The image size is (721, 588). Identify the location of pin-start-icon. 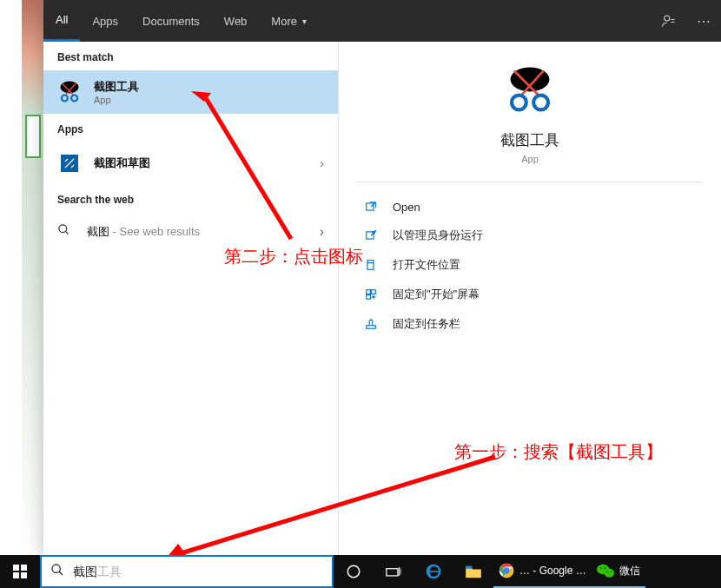
(371, 294).